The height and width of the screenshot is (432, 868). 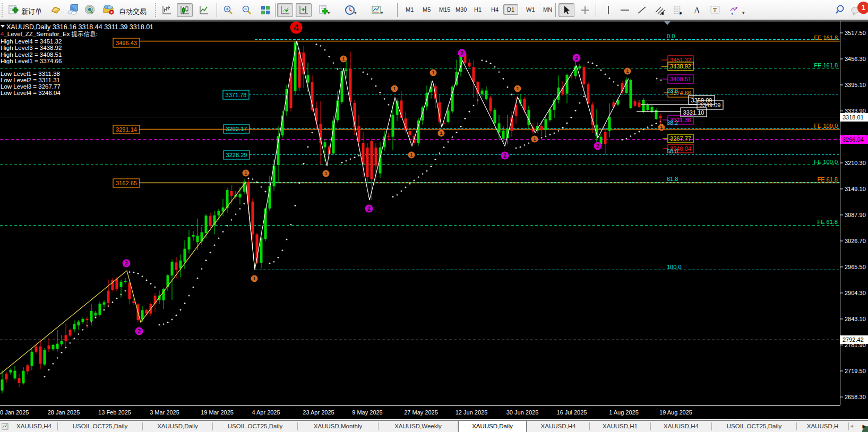 I want to click on svg-text: High Level1 = 3374.66, so click(x=31, y=61).